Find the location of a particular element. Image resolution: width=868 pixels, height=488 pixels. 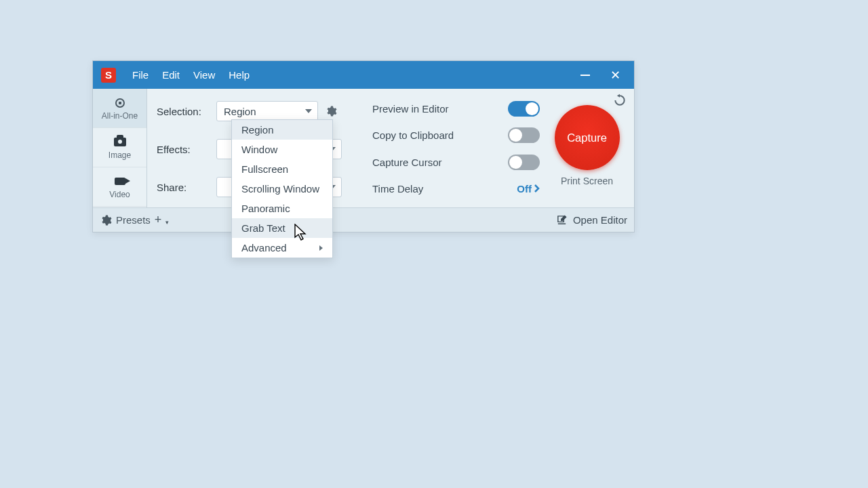

window-controls: ✕ is located at coordinates (600, 75).